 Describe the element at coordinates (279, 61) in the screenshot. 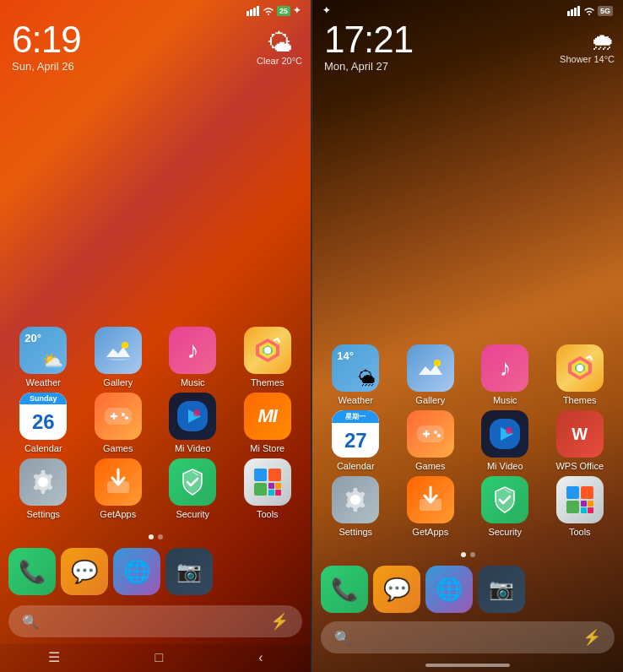

I see `left-weather-text: Clear 20°C` at that location.